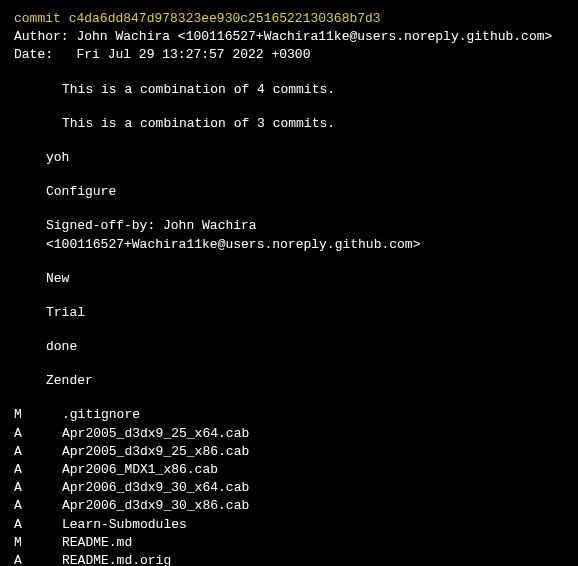  Describe the element at coordinates (289, 415) in the screenshot. I see `file-row: M.gitignore` at that location.